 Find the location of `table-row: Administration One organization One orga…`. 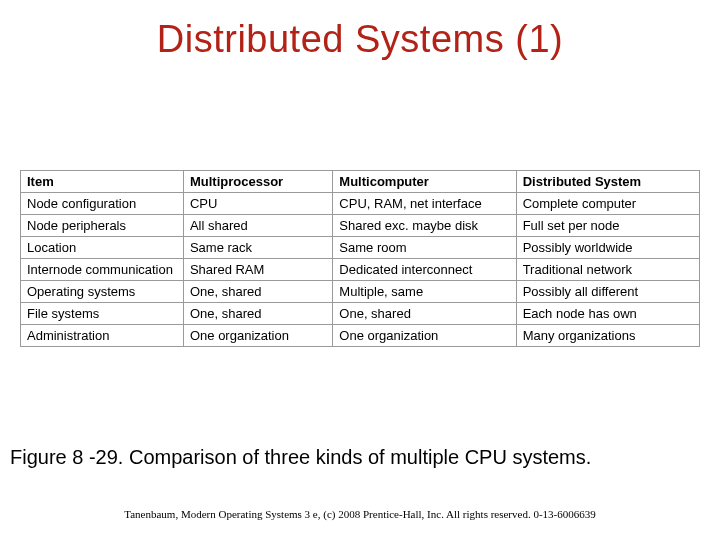

table-row: Administration One organization One orga… is located at coordinates (360, 336).